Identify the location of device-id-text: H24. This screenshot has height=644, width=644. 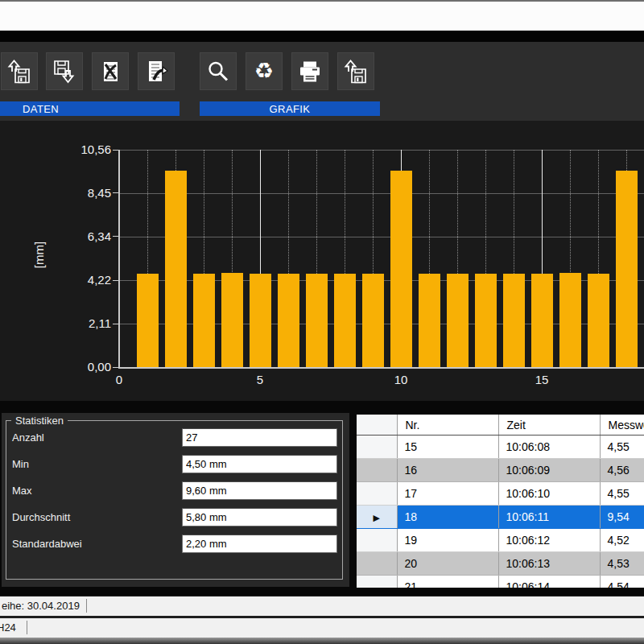
(8, 628).